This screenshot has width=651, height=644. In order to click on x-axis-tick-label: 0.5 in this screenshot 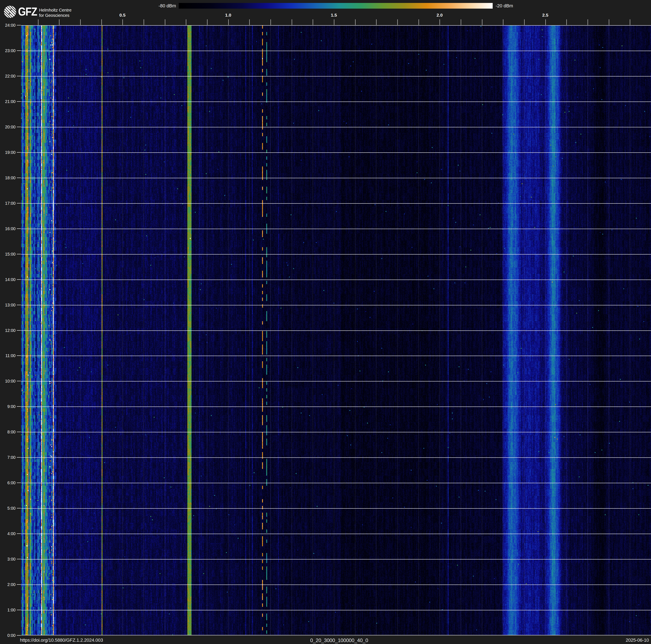, I will do `click(122, 15)`.